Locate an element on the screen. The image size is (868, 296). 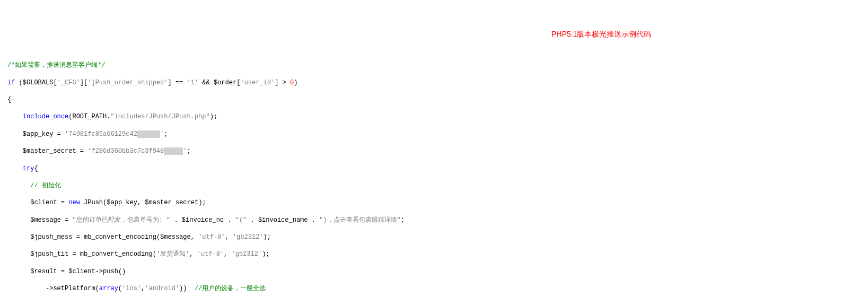
code-line: $message = "您的订单已配发，包裹单号为: " . $invoice_… is located at coordinates (435, 220).